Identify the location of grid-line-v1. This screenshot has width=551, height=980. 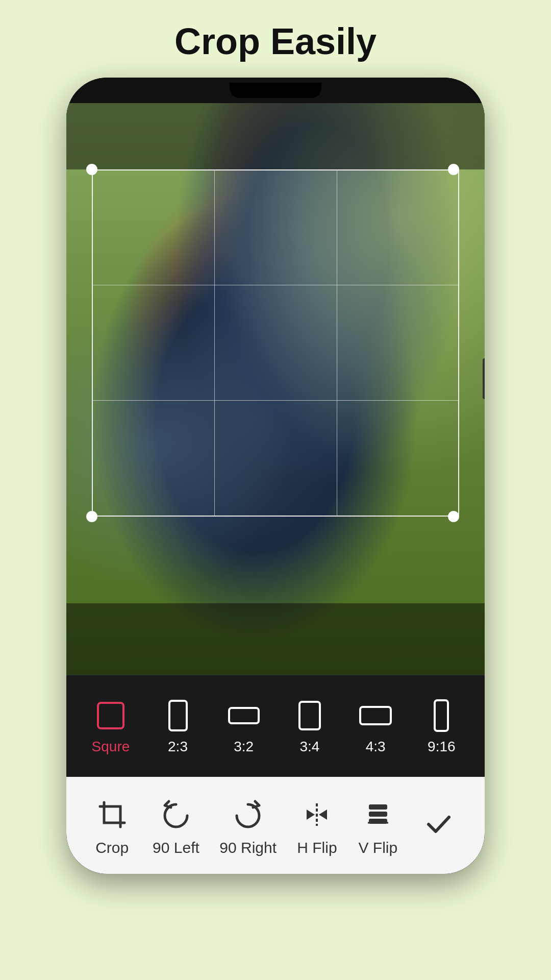
(214, 343).